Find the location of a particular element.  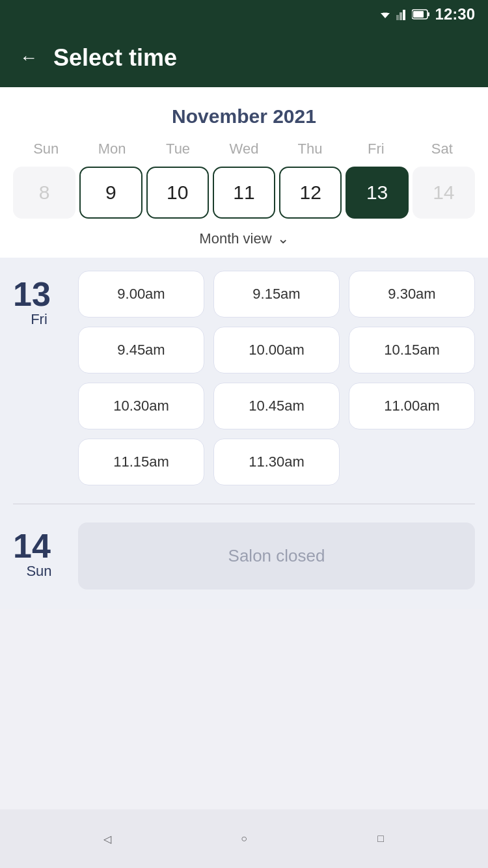

day-13: 13 is located at coordinates (377, 193).